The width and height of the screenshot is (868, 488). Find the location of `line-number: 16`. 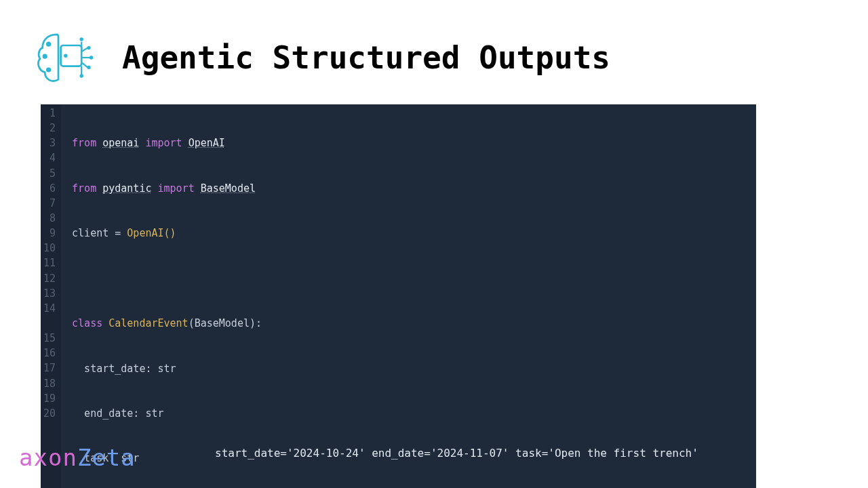

line-number: 16 is located at coordinates (50, 353).